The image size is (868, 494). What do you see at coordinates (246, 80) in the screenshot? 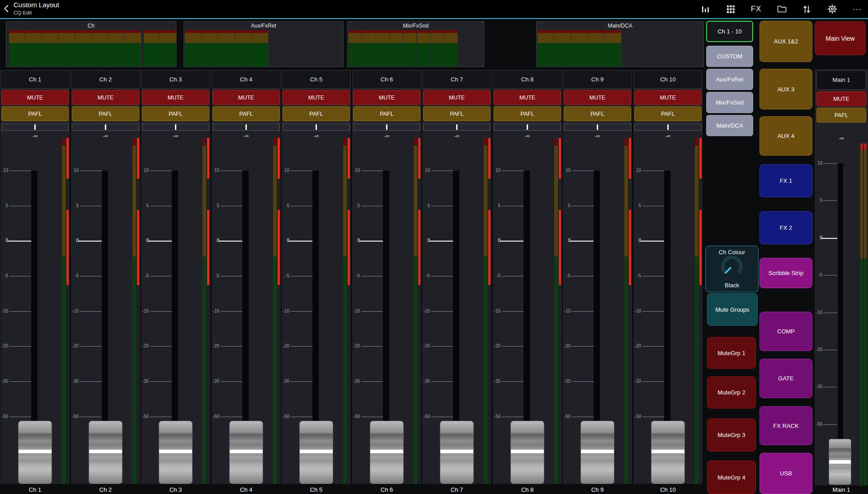
I see `channel-name-header: Ch 4` at bounding box center [246, 80].